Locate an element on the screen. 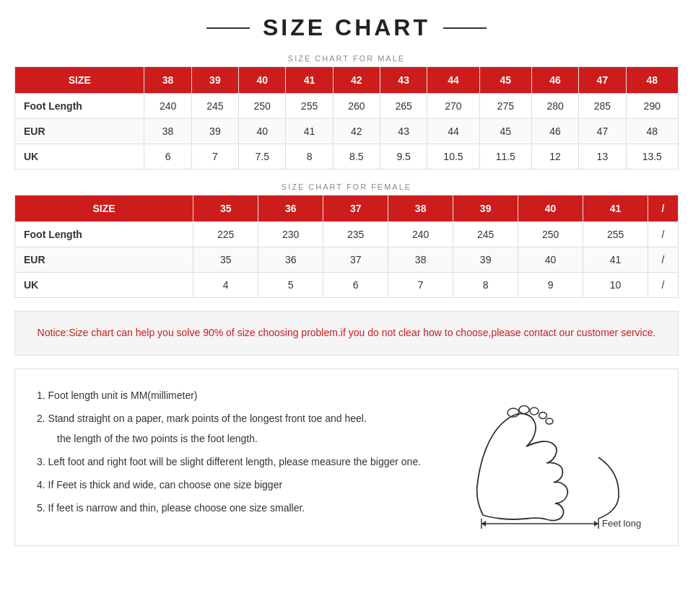 The image size is (693, 616). male-header-38: 38 is located at coordinates (167, 81).